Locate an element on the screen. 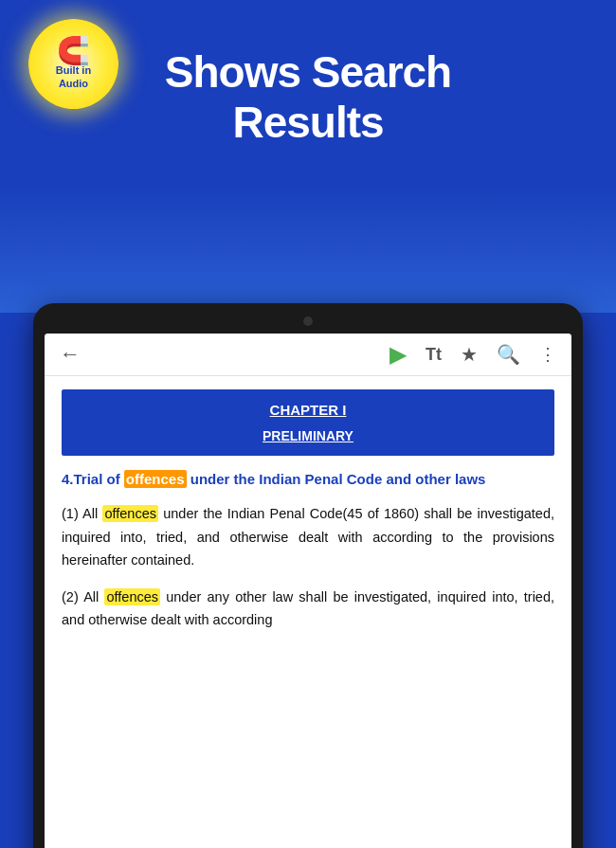 The width and height of the screenshot is (616, 848). search-button: 🔍 is located at coordinates (508, 354).